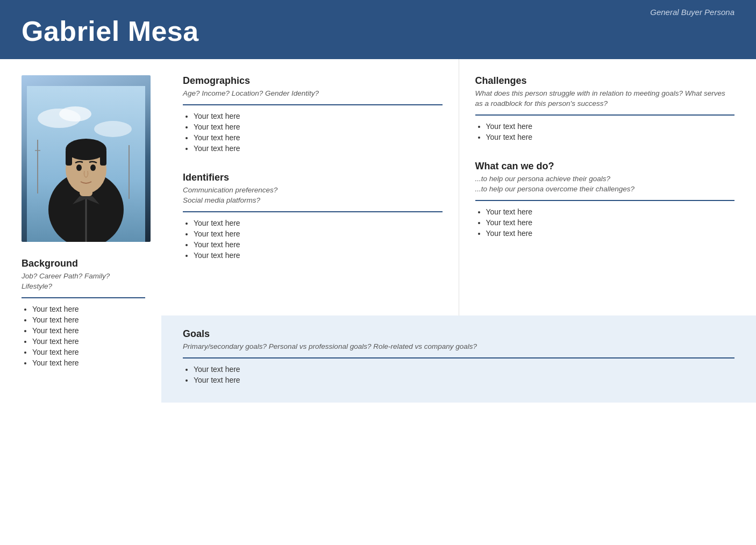  What do you see at coordinates (313, 196) in the screenshot?
I see `identifiers-subtitle: Communication preferences? Social media …` at bounding box center [313, 196].